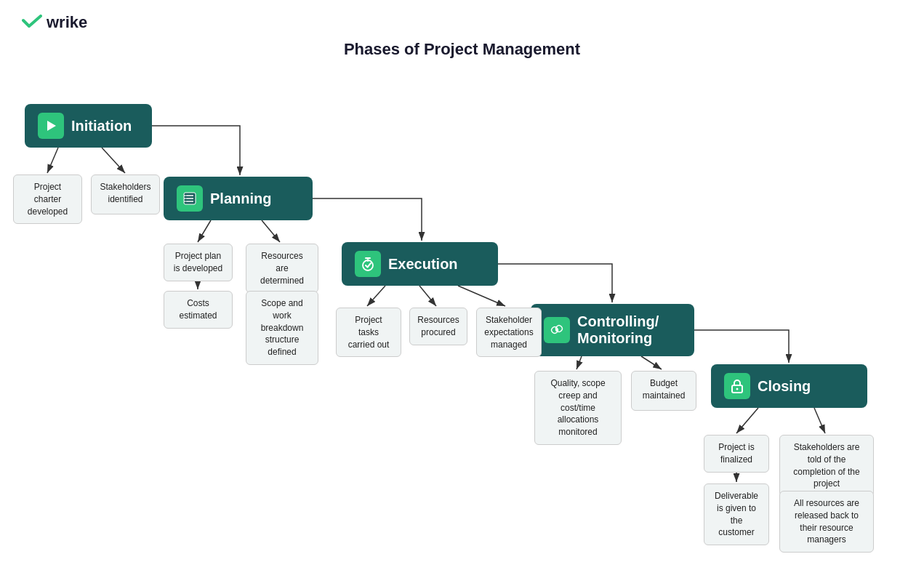 Image resolution: width=924 pixels, height=570 pixels. What do you see at coordinates (368, 264) in the screenshot?
I see `execution-icon` at bounding box center [368, 264].